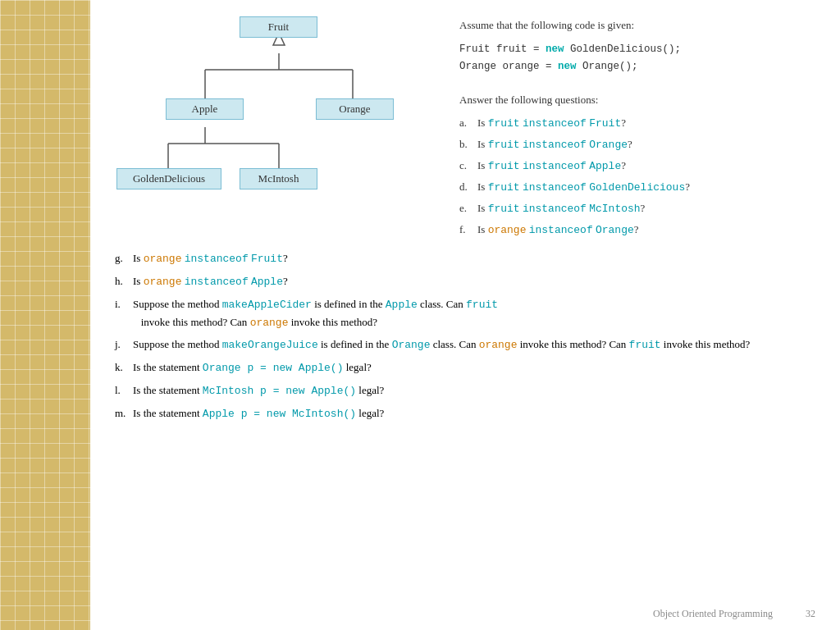 The image size is (840, 630). I want to click on lq-item-m: m. Is the statement Apple p = new McInto…, so click(465, 414).